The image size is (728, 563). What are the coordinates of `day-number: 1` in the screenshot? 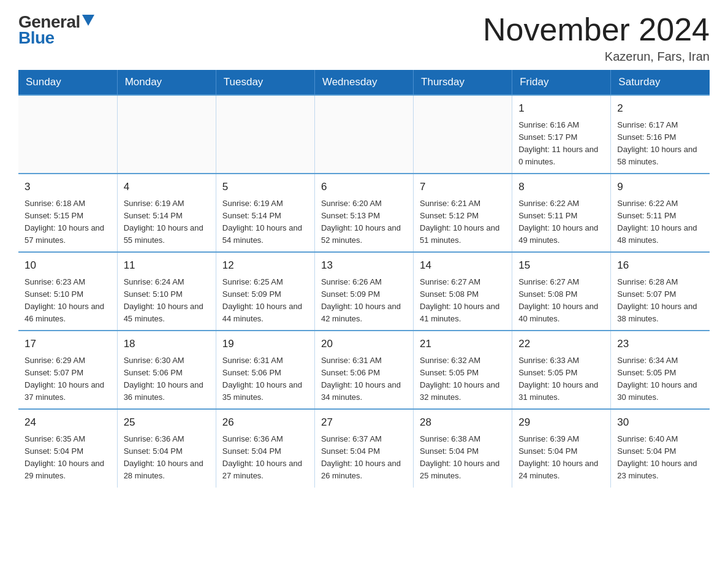 It's located at (561, 109).